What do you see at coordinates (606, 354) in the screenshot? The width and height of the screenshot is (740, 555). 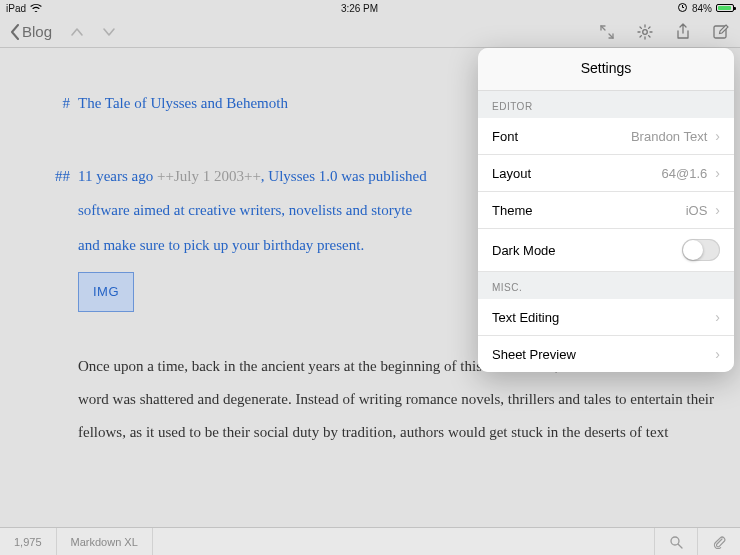 I see `settings-sheet-preview-row: Sheet Preview ›` at bounding box center [606, 354].